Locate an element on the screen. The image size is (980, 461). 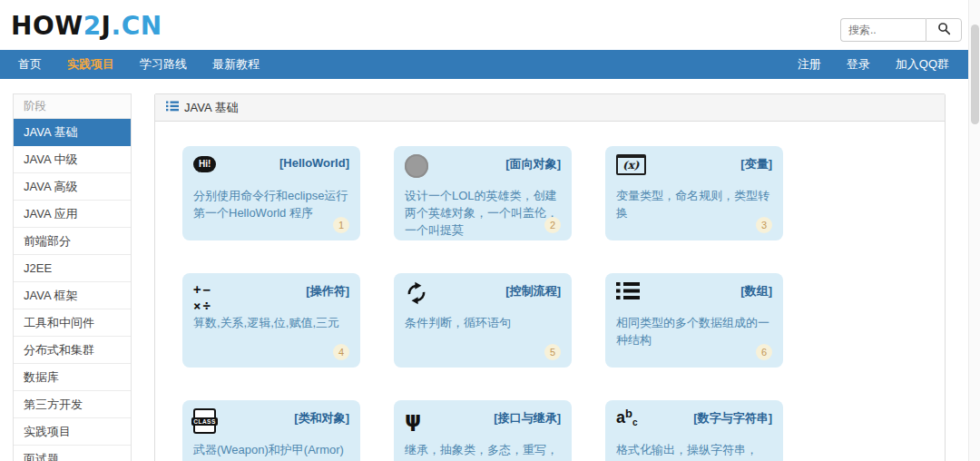
list-icon is located at coordinates (172, 107).